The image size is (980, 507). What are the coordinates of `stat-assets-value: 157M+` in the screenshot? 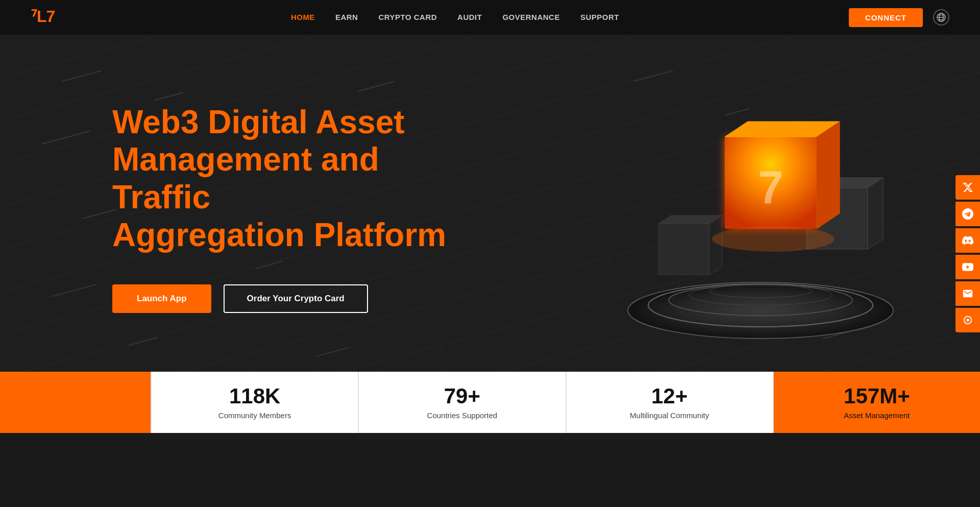 It's located at (877, 396).